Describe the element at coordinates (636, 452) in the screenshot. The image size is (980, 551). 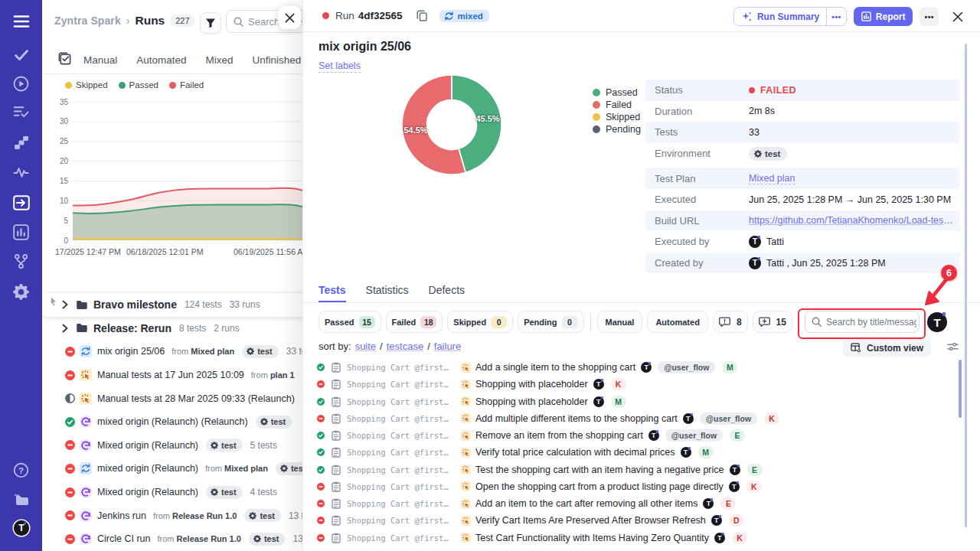
I see `test-row: Shopping Cart @first…Verify total price …` at that location.